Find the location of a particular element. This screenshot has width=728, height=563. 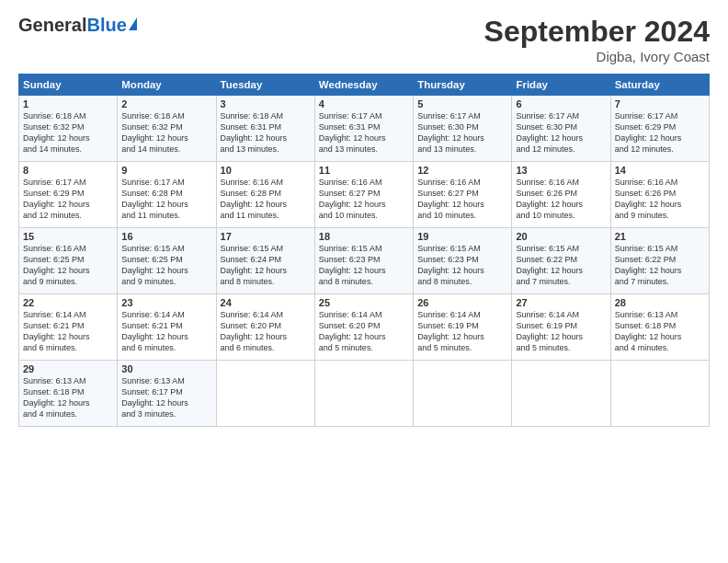

day-info: Sunrise: 6:16 AMSunset: 6:25 PMDaylight:… is located at coordinates (57, 265).